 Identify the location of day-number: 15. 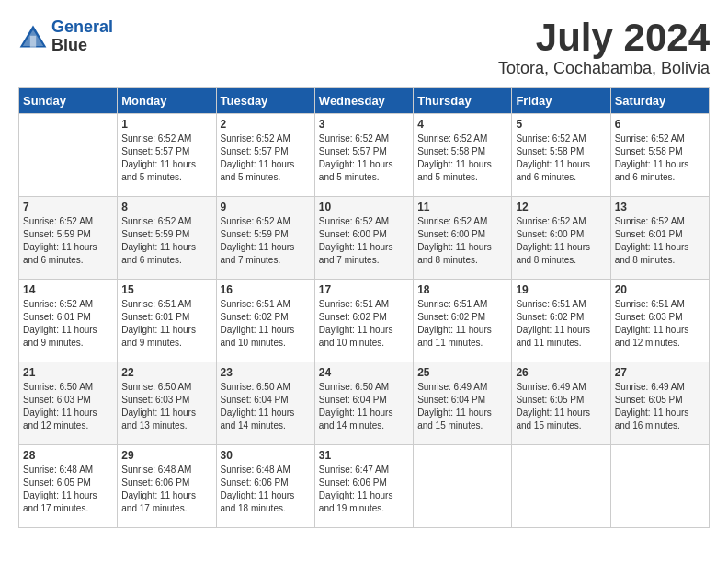
(166, 290).